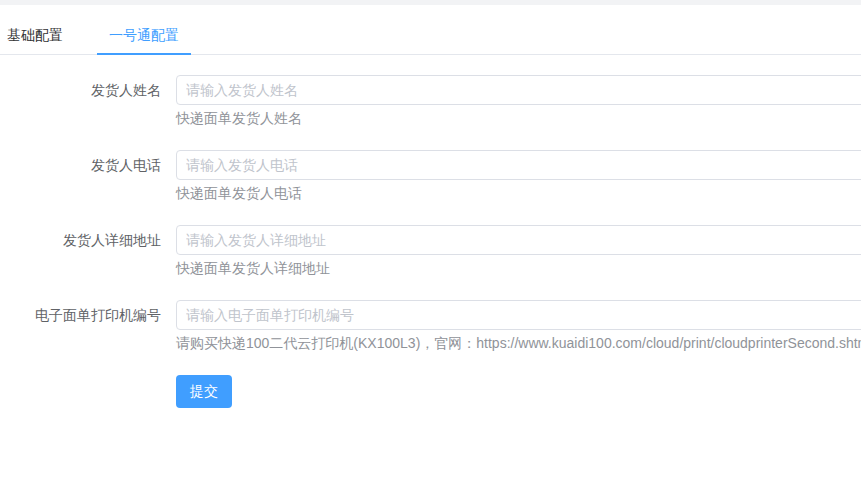 Image resolution: width=861 pixels, height=485 pixels. What do you see at coordinates (35, 41) in the screenshot?
I see `tab-basic-config: 基础配置` at bounding box center [35, 41].